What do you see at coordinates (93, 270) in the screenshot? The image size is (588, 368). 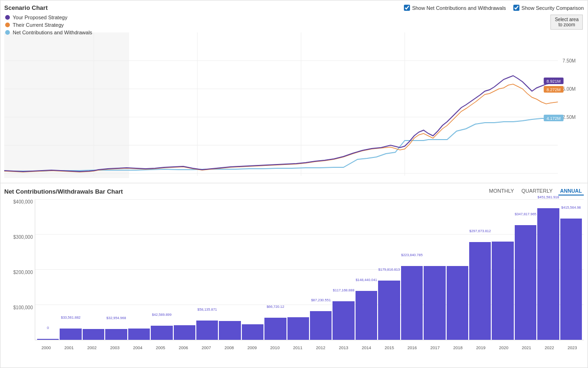 I see `bar-wrapper-2002` at bounding box center [93, 270].